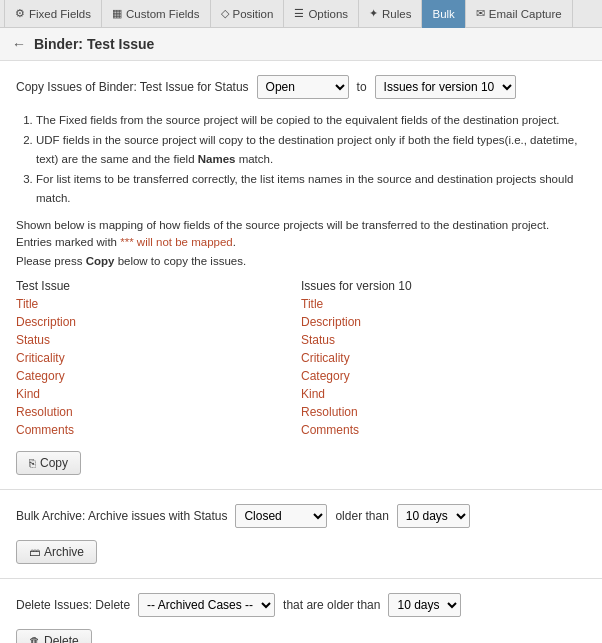 This screenshot has height=643, width=602. What do you see at coordinates (303, 87) in the screenshot?
I see `copy-status-select: Open Closed In Progress` at bounding box center [303, 87].